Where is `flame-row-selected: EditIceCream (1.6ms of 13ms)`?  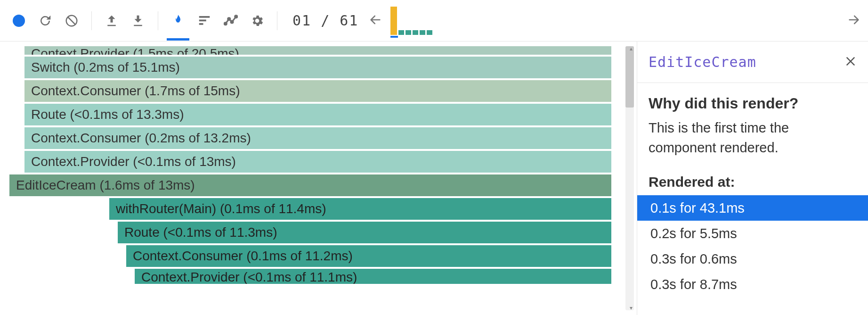 flame-row-selected: EditIceCream (1.6ms of 13ms) is located at coordinates (310, 185).